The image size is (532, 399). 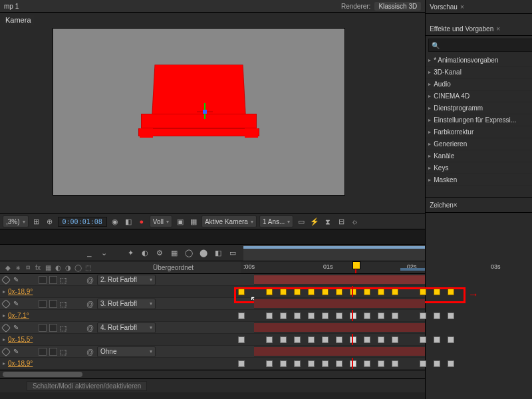 I want to click on transparency-icon: ▦, so click(x=194, y=221).